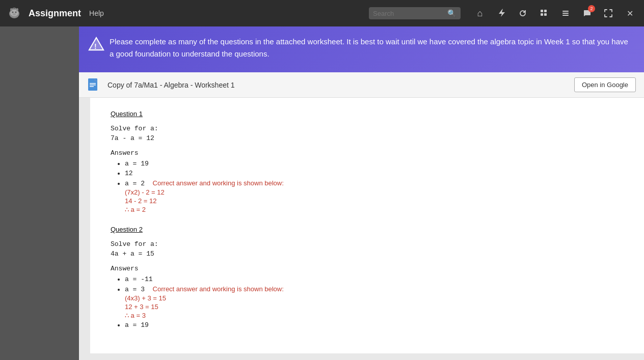  What do you see at coordinates (374, 302) in the screenshot?
I see `q2-answer-2: a = 3 Correct answer and working is show…` at bounding box center [374, 302].